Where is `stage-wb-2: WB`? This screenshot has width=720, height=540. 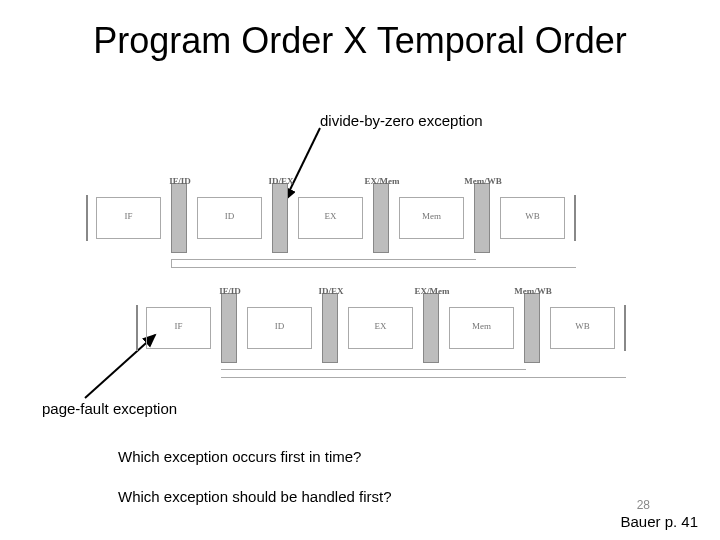 stage-wb-2: WB is located at coordinates (582, 326).